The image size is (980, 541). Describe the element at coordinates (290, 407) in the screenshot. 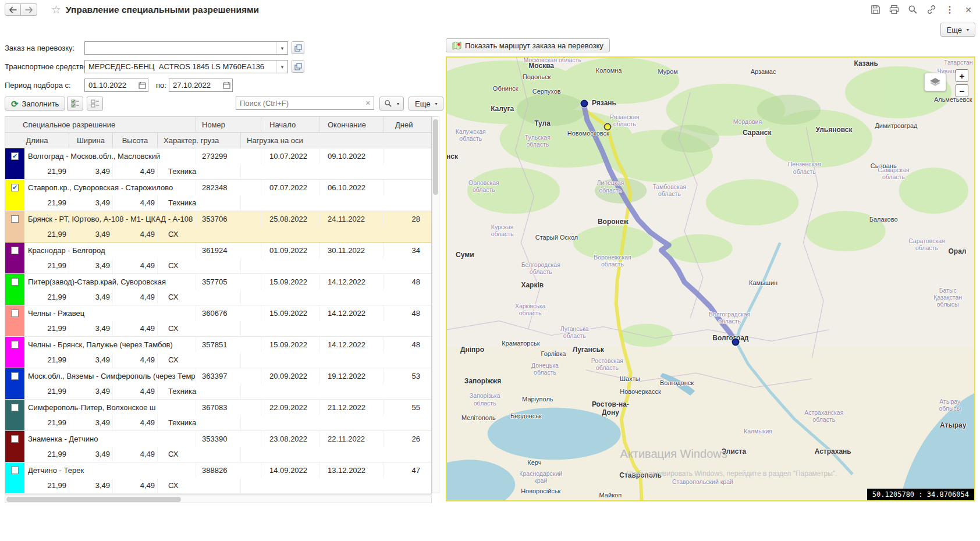

I see `cell-start: 22.09.2022` at that location.